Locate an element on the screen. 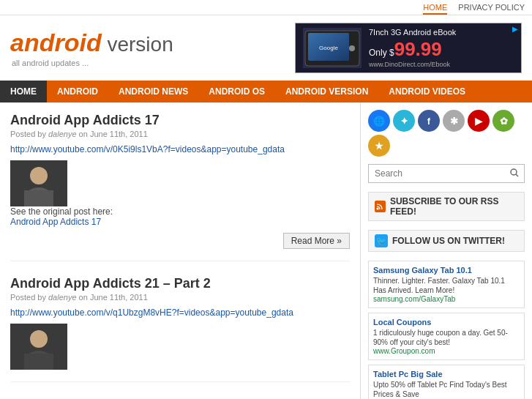  post-1-title: Android App Addicts 17 is located at coordinates (180, 120).